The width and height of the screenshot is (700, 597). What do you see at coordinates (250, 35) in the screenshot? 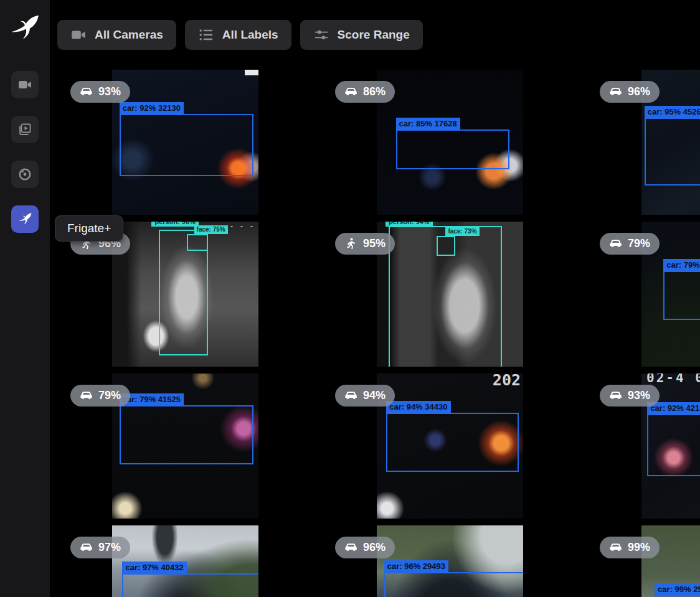
I see `all-labels-label: All Labels` at bounding box center [250, 35].